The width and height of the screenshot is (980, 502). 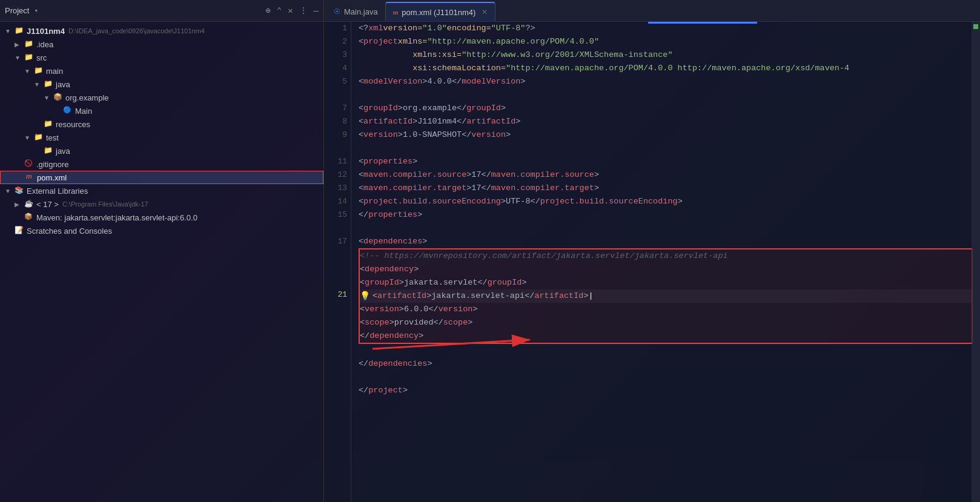 I want to click on code-line-20: <groupId> jakarta.servlet </groupId>, so click(x=666, y=283).